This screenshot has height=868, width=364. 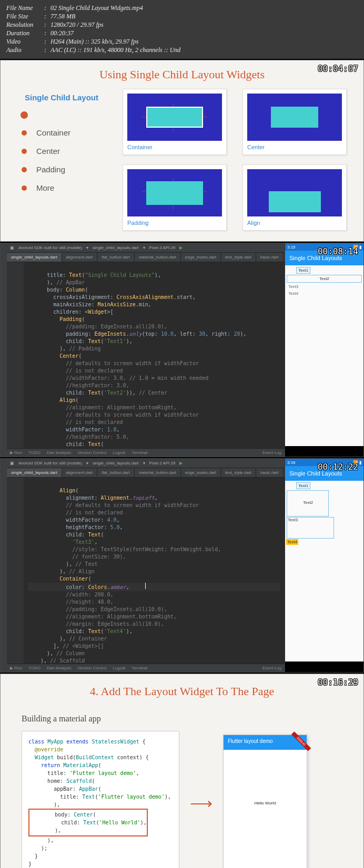 I want to click on widget-container: ↕↔↔↕ Container, so click(x=175, y=122).